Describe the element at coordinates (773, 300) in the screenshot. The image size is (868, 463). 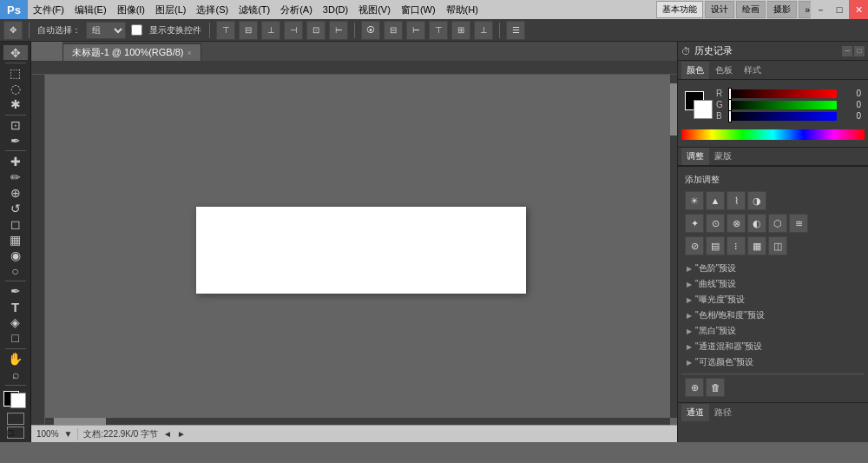
I see `adj-item-2: ▶ "曝光度"预设` at that location.